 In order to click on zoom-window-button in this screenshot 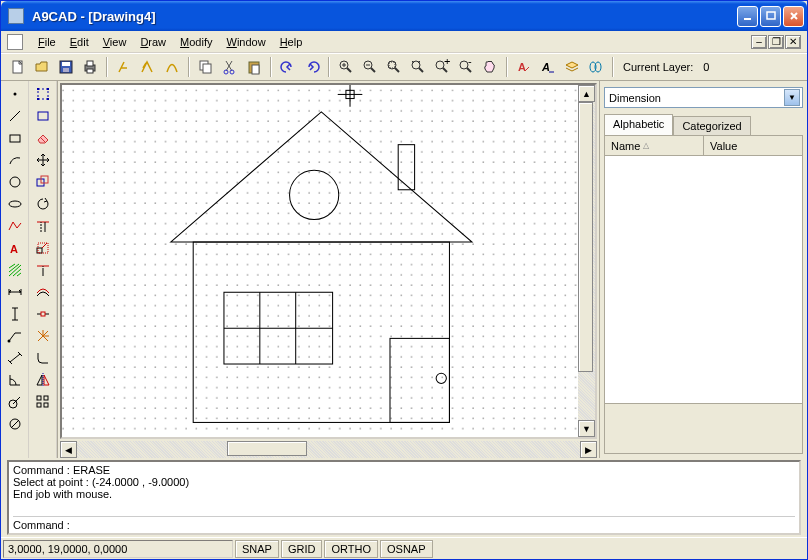, I will do `click(394, 67)`.